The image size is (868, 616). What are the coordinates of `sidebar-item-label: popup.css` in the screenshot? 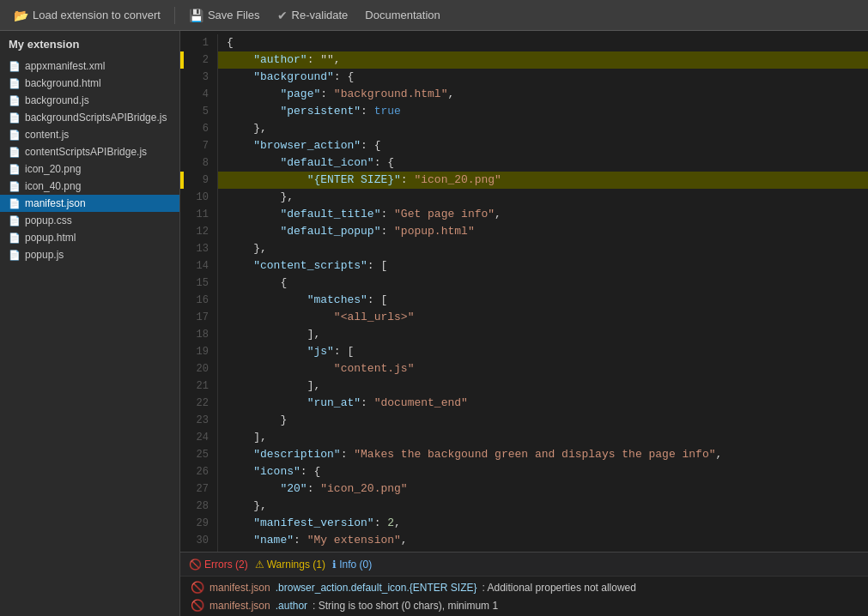 It's located at (48, 220).